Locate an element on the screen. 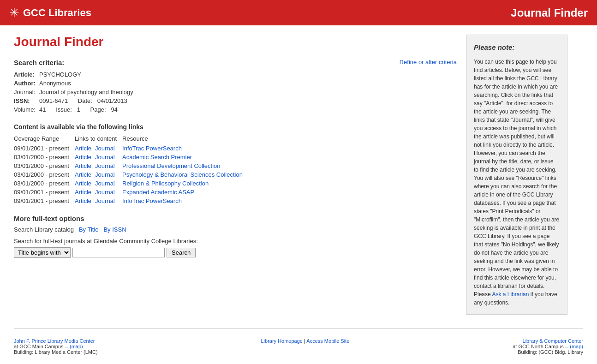 The image size is (597, 364). author-label: Author: is located at coordinates (27, 83).